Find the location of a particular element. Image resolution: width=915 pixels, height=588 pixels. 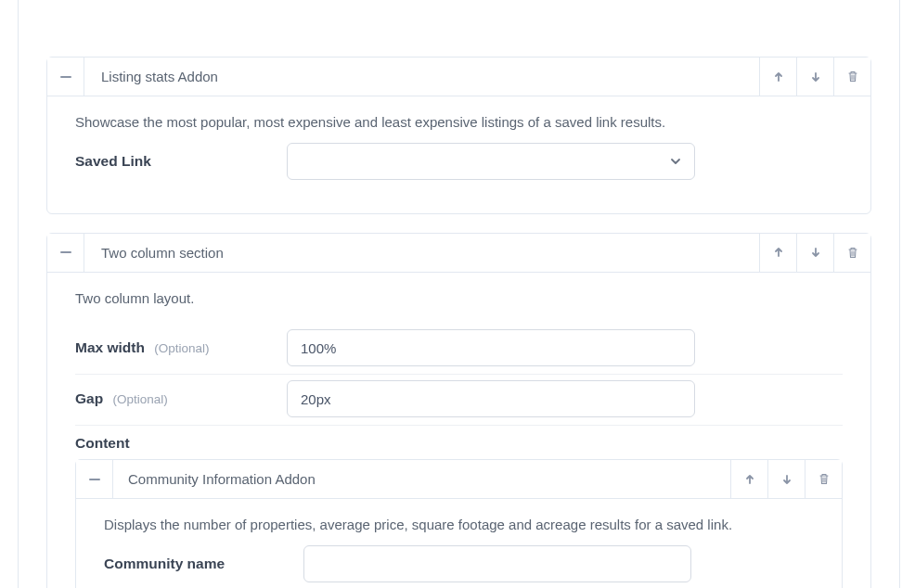

section-title: Community Information Addon is located at coordinates (421, 479).